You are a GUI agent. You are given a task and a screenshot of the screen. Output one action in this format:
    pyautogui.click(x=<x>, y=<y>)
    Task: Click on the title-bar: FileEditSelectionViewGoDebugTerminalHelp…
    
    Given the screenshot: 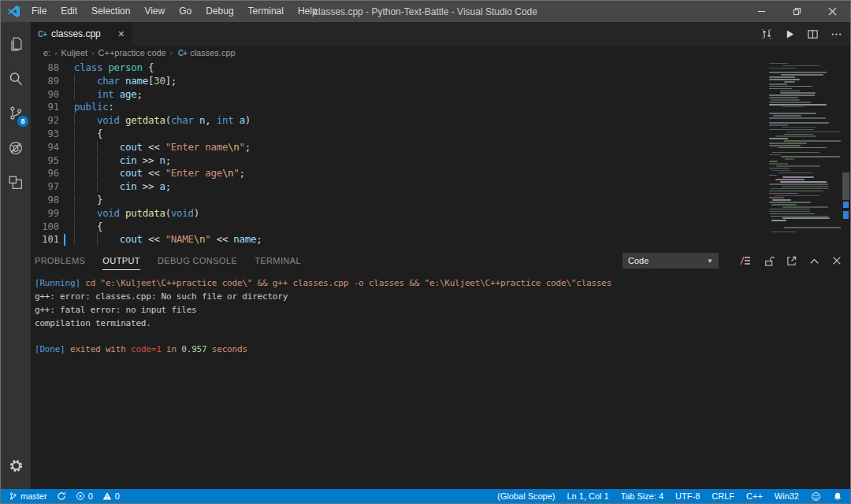 What is the action you would take?
    pyautogui.click(x=426, y=11)
    